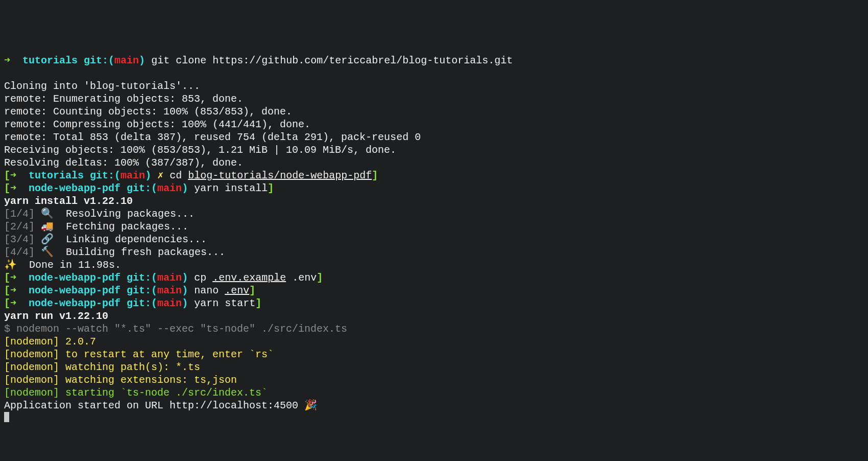 The width and height of the screenshot is (868, 461). What do you see at coordinates (22, 239) in the screenshot?
I see `step-index: [3/4]` at bounding box center [22, 239].